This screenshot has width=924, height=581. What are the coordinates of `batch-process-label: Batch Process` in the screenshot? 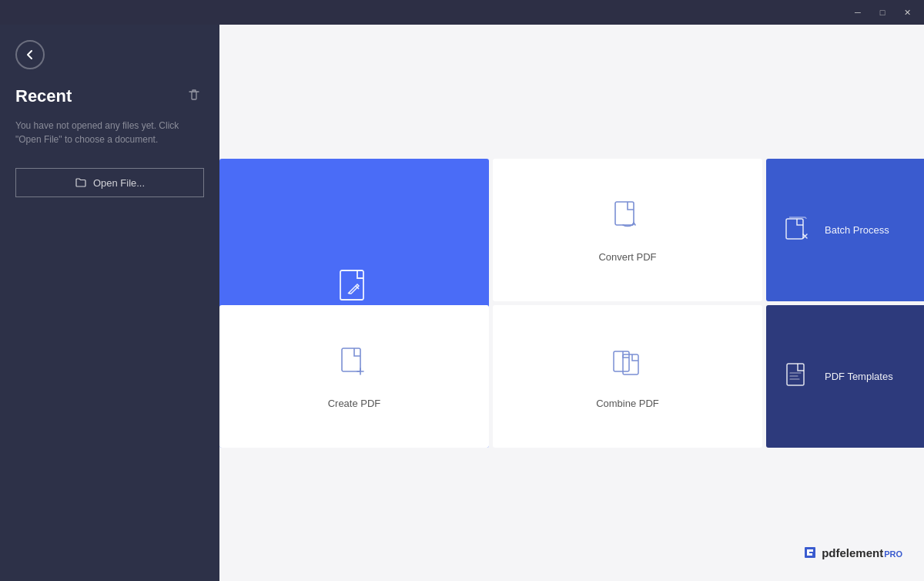 It's located at (857, 230).